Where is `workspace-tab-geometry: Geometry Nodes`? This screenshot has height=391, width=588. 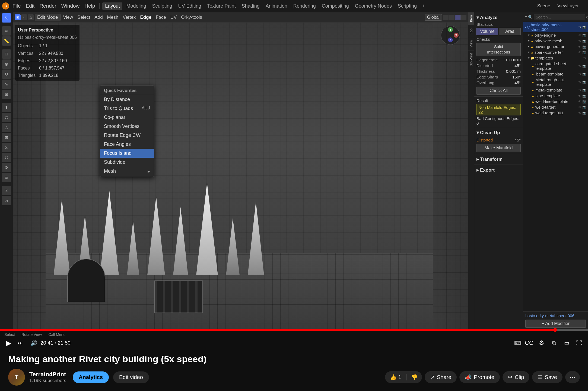
workspace-tab-geometry: Geometry Nodes is located at coordinates (373, 6).